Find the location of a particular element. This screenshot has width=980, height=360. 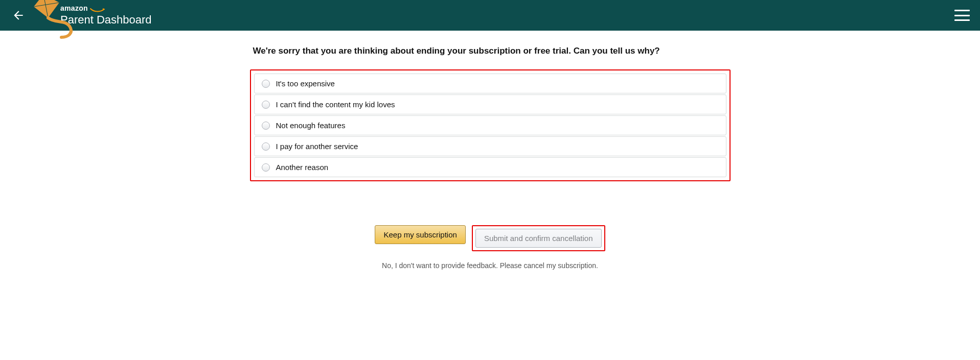

amazon-smile-icon is located at coordinates (98, 10).